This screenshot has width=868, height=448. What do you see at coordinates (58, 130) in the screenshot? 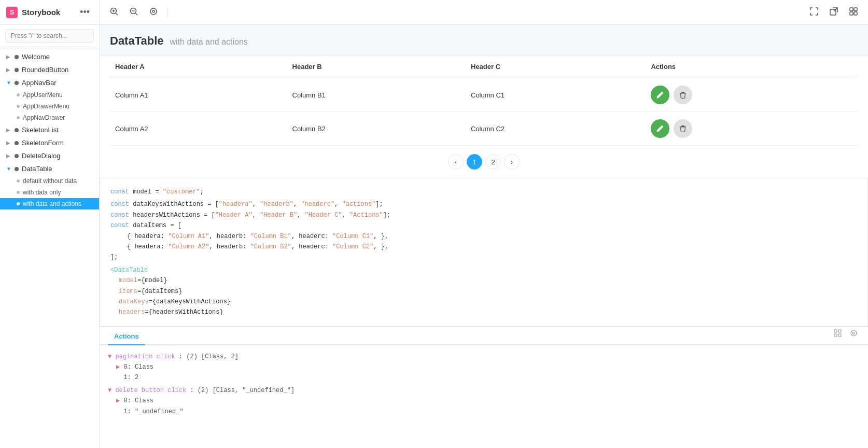
I see `sidebar-item-label: SkeletonList` at bounding box center [58, 130].